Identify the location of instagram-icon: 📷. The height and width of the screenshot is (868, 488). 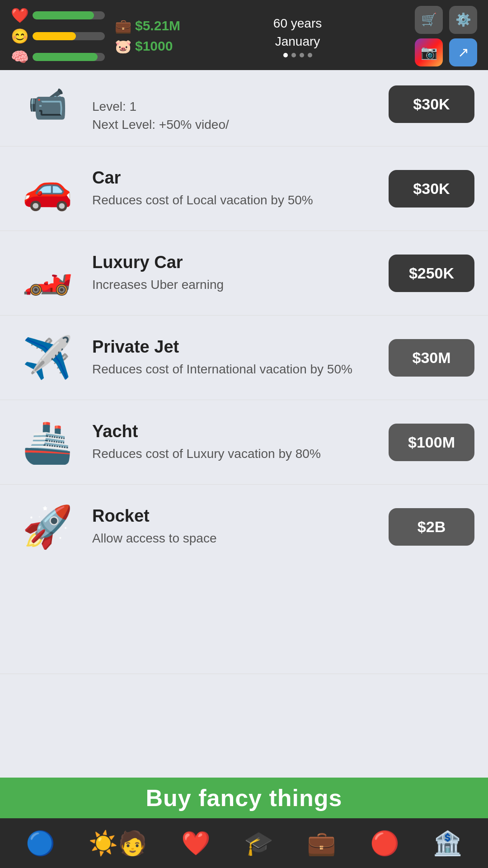
(429, 52).